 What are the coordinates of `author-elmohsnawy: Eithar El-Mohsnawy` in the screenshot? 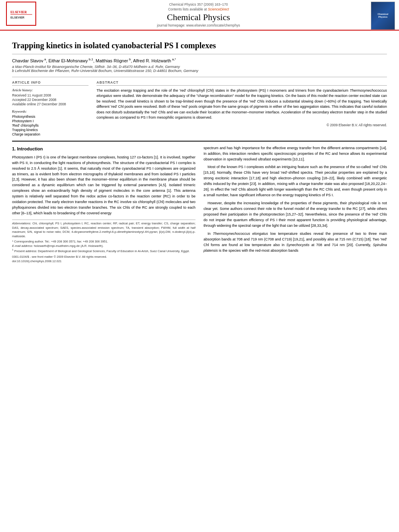 It's located at (68, 61).